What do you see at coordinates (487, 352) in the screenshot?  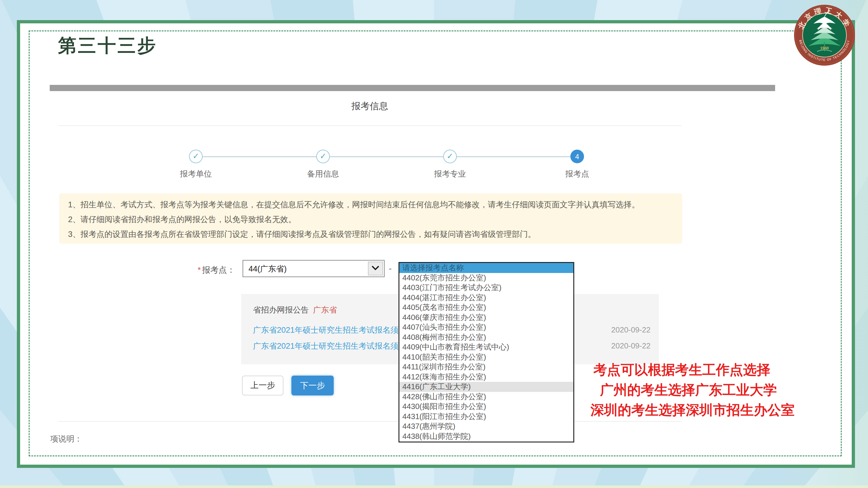 I see `exam-site-dropdown: 请选择报考点名称4402(东莞市招生办公室)4403(江门市招生考试办公室)44…` at bounding box center [487, 352].